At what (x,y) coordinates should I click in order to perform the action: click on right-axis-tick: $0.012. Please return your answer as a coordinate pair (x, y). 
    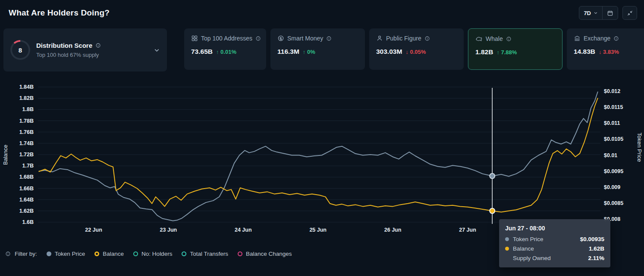
    Looking at the image, I should click on (612, 91).